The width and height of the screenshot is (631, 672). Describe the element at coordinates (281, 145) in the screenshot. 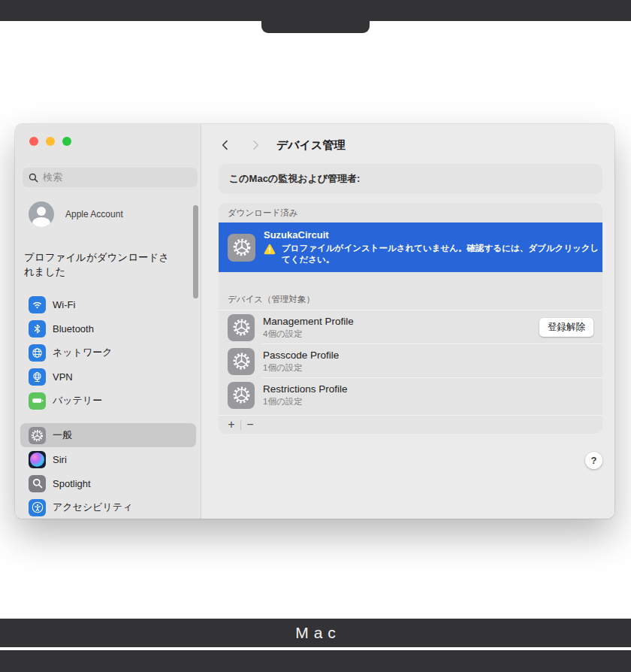

I see `pane-header: デバイス管理` at that location.